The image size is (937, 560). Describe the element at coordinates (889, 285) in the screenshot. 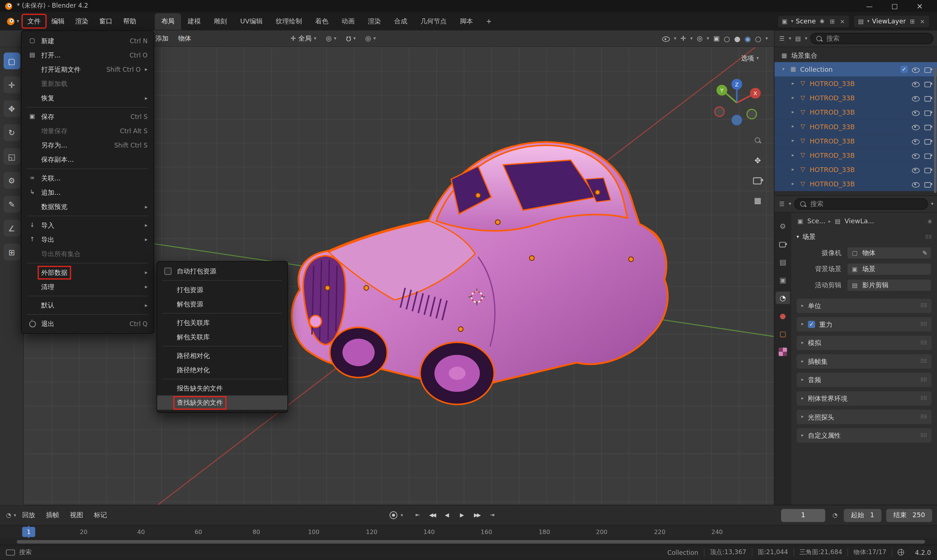

I see `clip-field: 影片剪辑` at that location.